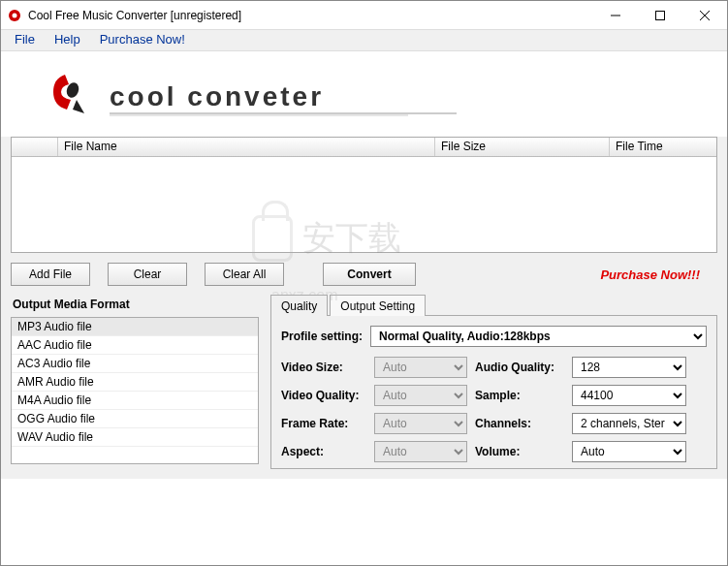 This screenshot has width=728, height=566. What do you see at coordinates (364, 147) in the screenshot?
I see `file-table-header: File Name File Size File Time` at bounding box center [364, 147].